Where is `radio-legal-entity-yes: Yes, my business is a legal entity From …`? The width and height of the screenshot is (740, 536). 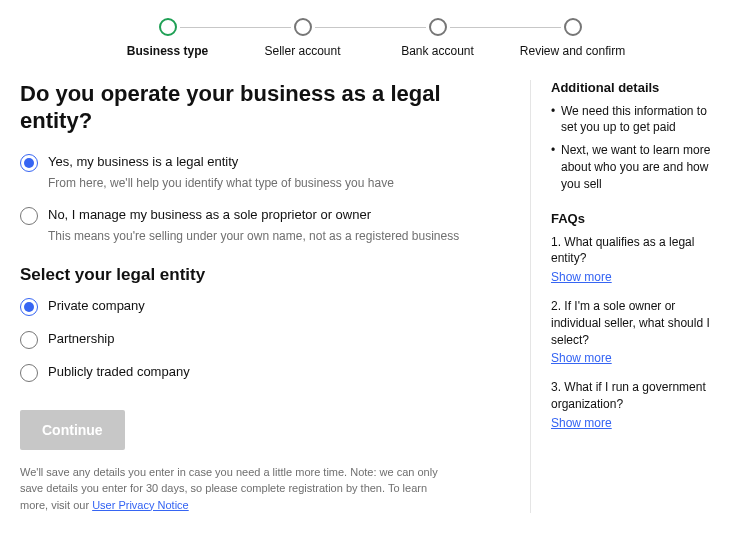
radio-legal-entity-yes: Yes, my business is a legal entity From … is located at coordinates (265, 172).